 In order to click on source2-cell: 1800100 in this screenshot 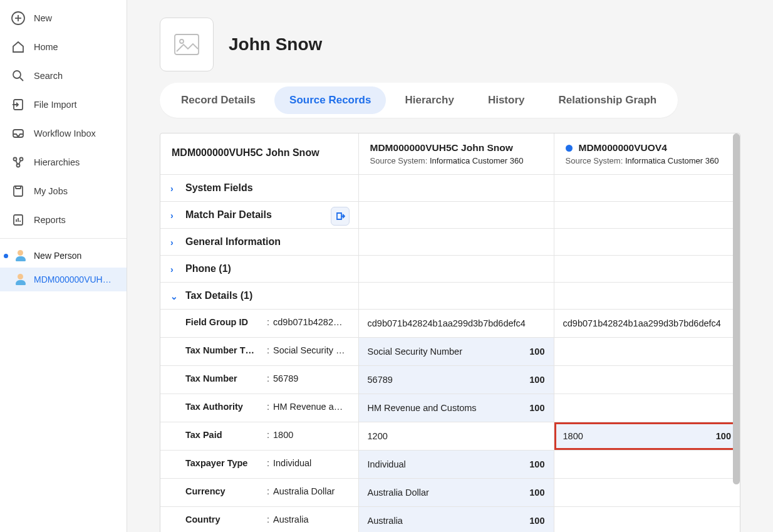, I will do `click(648, 436)`.